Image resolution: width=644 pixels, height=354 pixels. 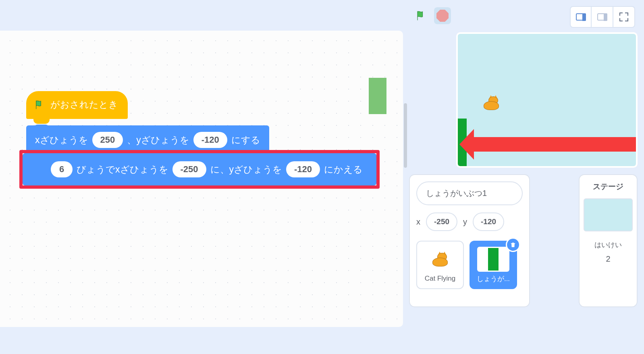 I want to click on when-flag-clicked-block: がおされたとき, so click(x=77, y=105).